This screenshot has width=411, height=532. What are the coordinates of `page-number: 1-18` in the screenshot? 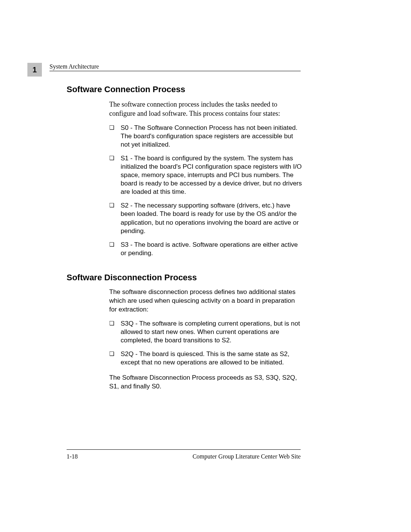 It's located at (72, 457).